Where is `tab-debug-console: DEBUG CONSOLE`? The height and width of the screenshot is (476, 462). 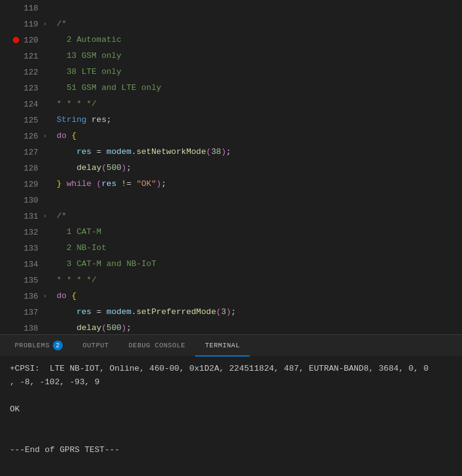
tab-debug-console: DEBUG CONSOLE is located at coordinates (157, 346).